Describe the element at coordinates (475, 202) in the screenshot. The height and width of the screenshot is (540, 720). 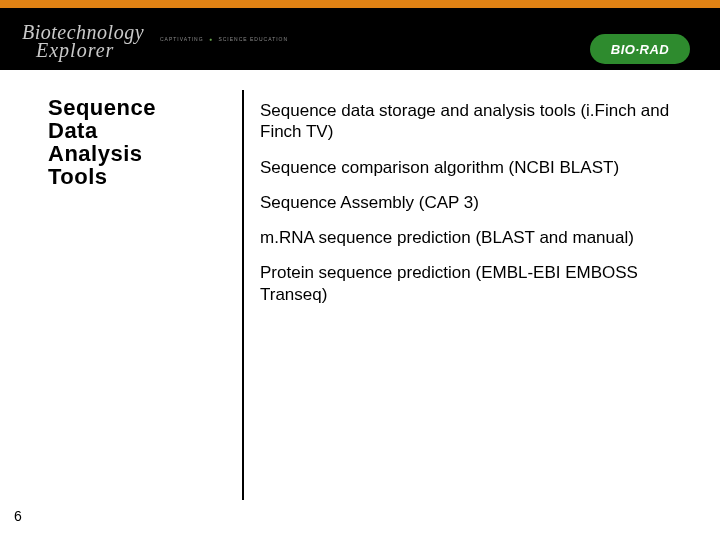
I see `bullet-3: Sequence Assembly (CAP 3)` at that location.